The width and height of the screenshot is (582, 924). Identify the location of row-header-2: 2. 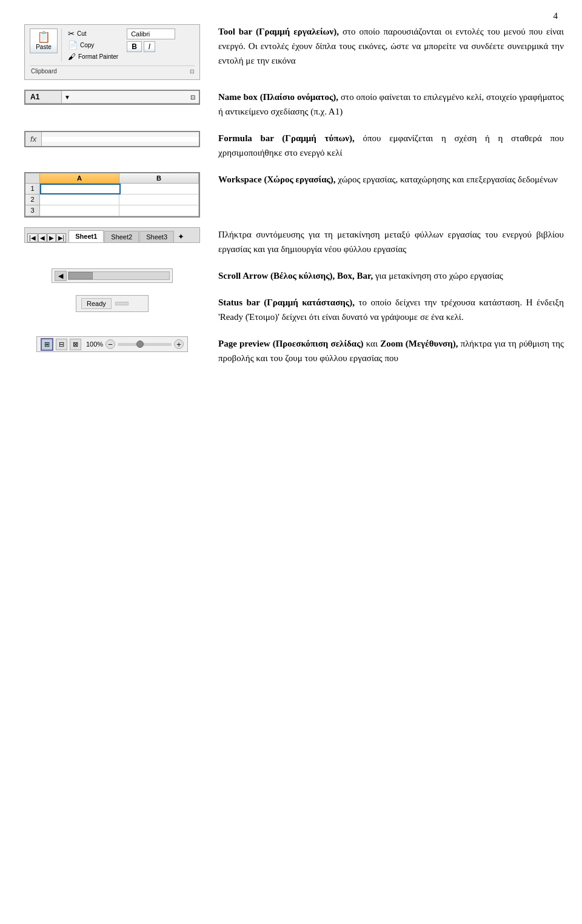
(33, 200).